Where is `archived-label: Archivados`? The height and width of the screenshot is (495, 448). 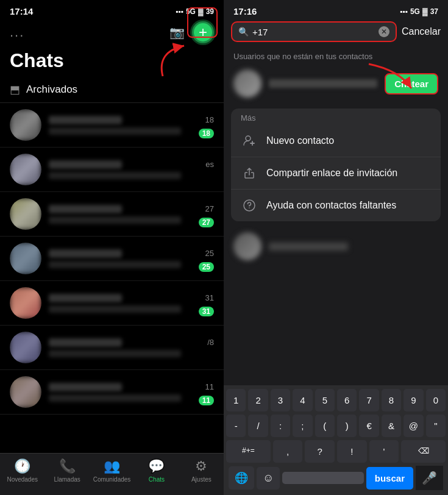 archived-label: Archivados is located at coordinates (52, 90).